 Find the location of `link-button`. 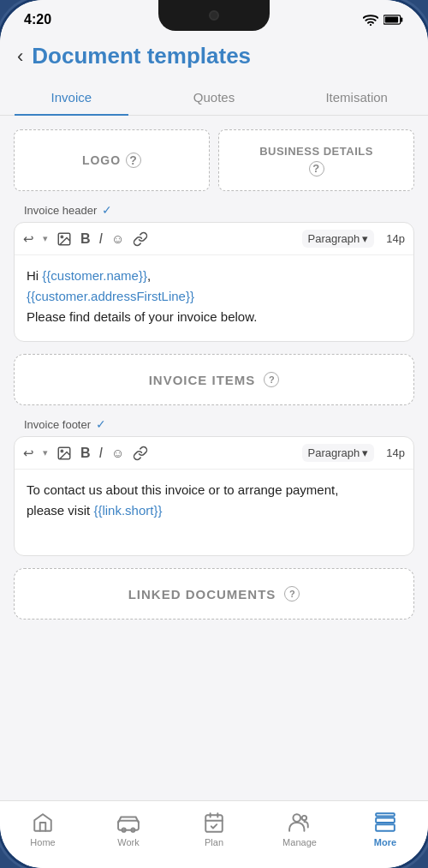

link-button is located at coordinates (140, 239).